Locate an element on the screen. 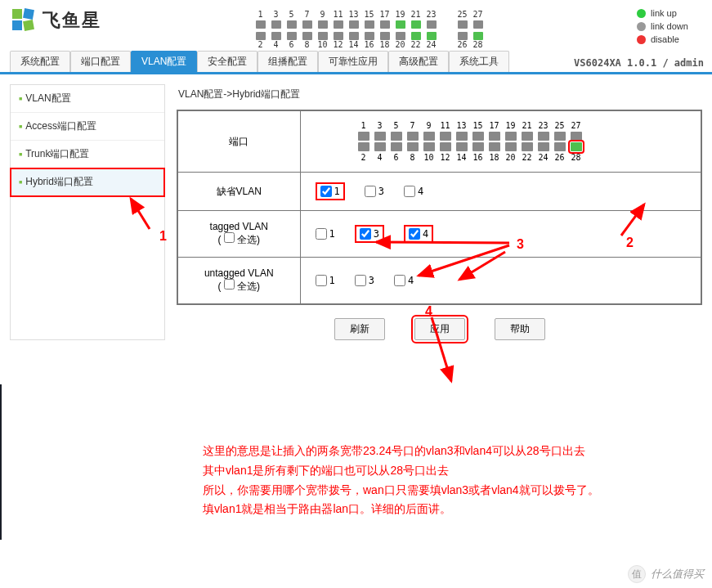  tagged-vlan-label-4: 4 is located at coordinates (425, 234).